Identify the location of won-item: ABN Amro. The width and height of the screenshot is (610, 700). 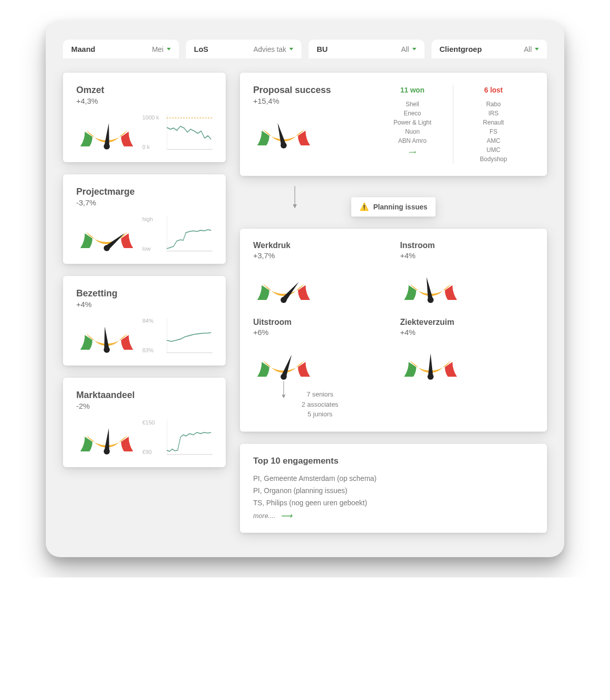
(413, 141).